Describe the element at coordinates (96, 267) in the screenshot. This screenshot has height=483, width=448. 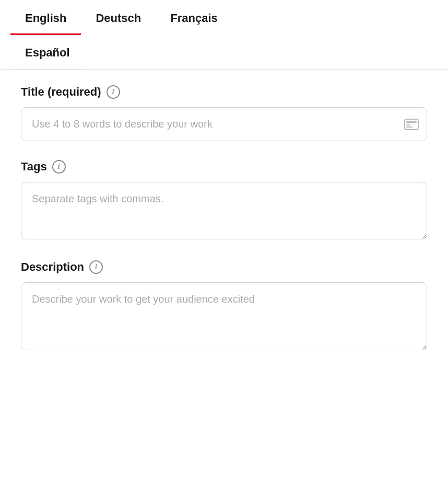
I see `description-info-icon: i` at that location.